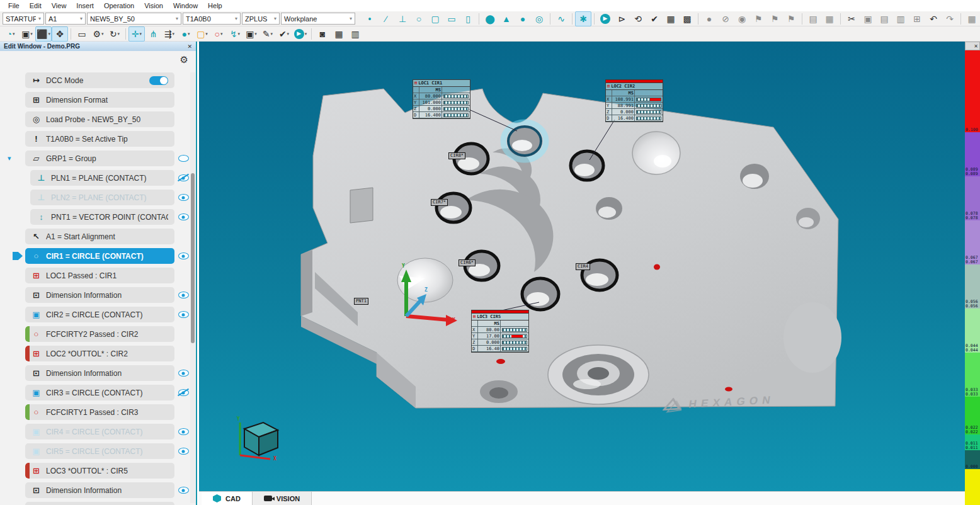  What do you see at coordinates (111, 490) in the screenshot?
I see `sidebar-item-dim-info-3: ⊡Dimension Information` at bounding box center [111, 490].